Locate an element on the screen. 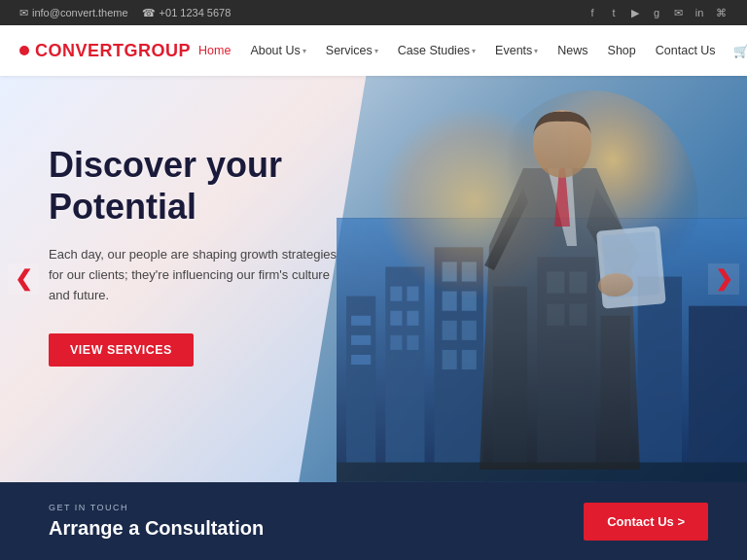 The image size is (747, 560). nav-item-shop: Shop is located at coordinates (622, 51).